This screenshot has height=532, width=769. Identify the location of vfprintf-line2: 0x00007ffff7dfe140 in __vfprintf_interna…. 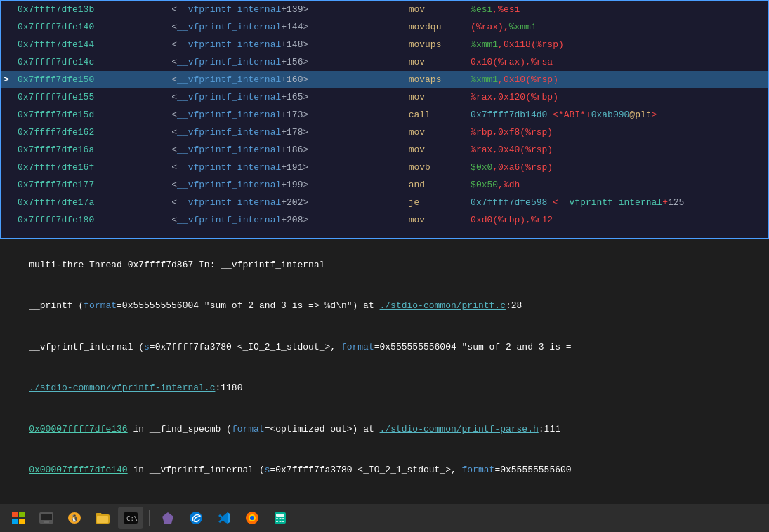
(385, 470).